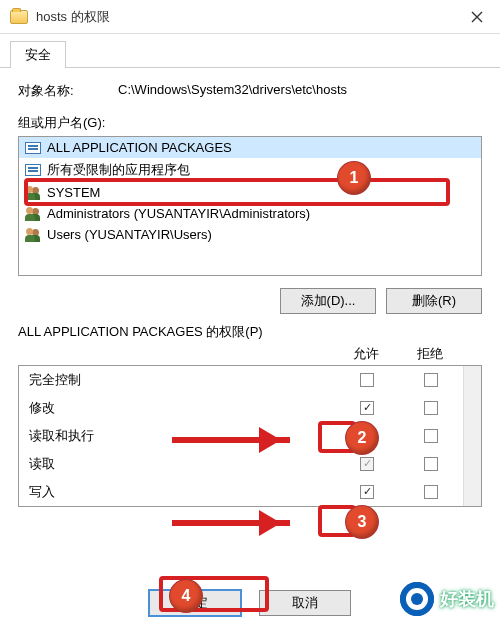  I want to click on list-item-label: 所有受限制的应用程序包, so click(118, 170).